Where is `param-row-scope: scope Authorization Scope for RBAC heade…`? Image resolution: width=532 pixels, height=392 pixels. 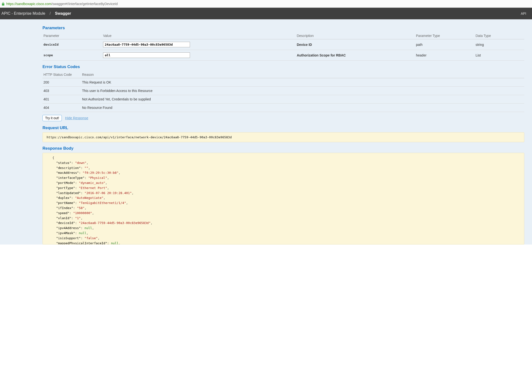
param-row-scope: scope Authorization Scope for RBAC heade… is located at coordinates (283, 55).